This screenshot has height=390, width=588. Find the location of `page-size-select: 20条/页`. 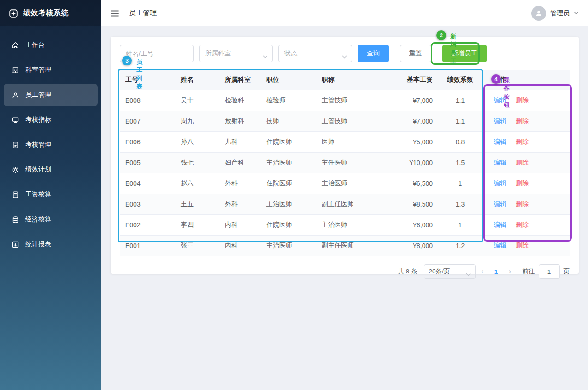

page-size-select: 20条/页 is located at coordinates (450, 272).